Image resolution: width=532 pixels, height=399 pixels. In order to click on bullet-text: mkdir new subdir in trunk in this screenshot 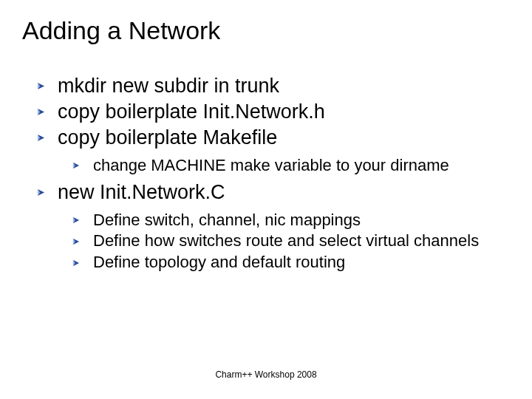, I will do `click(168, 86)`.